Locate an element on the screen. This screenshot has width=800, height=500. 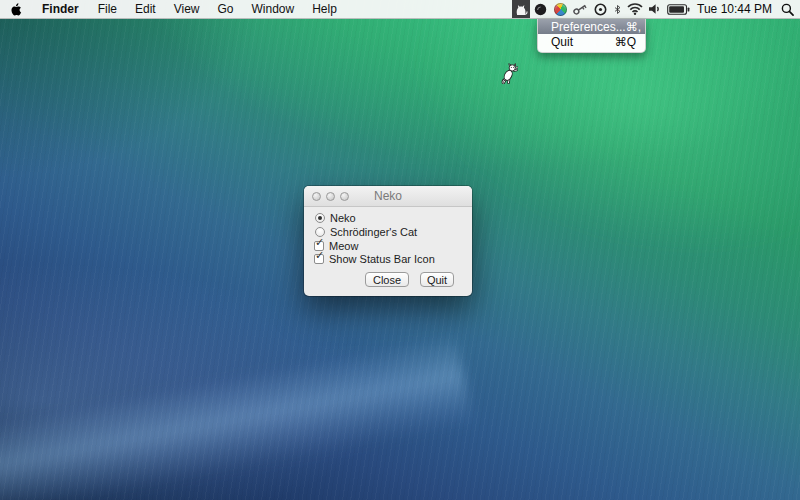
neko-cat-icon is located at coordinates (521, 10).